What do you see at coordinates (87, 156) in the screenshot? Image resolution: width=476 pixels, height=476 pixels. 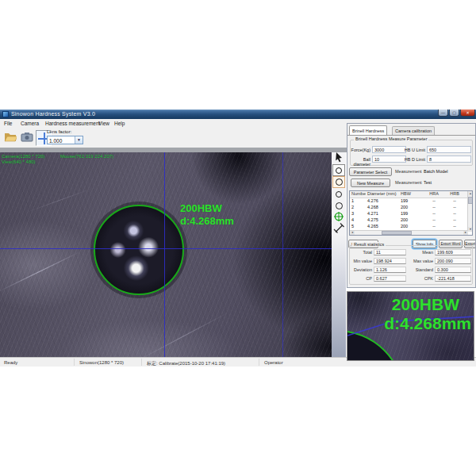 I see `mouse-position-overlay: Mouse(762,319 224,207)` at bounding box center [87, 156].